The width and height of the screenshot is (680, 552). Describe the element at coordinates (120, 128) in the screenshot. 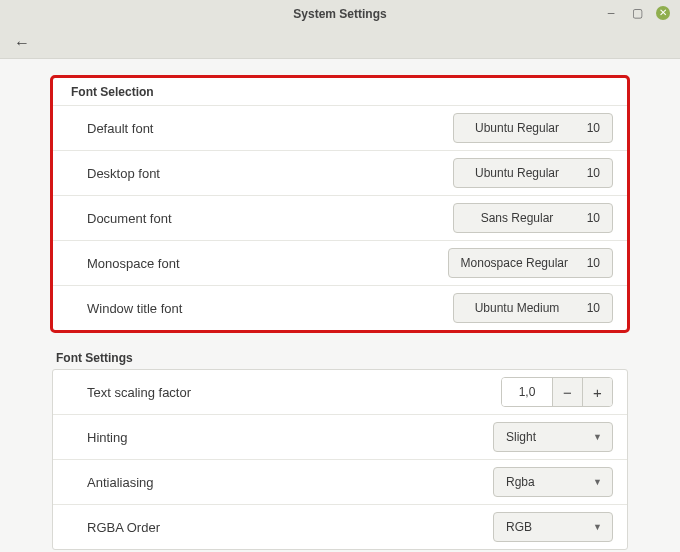

I see `row-label: Default font` at that location.